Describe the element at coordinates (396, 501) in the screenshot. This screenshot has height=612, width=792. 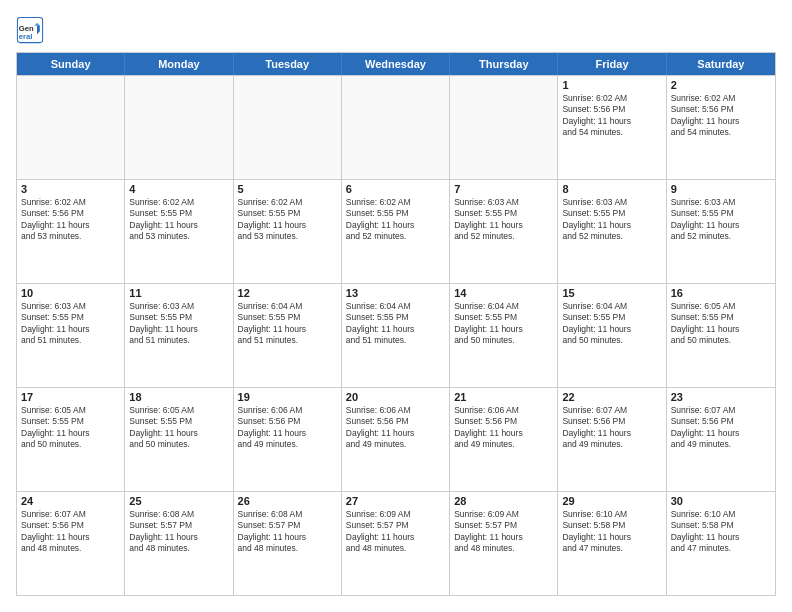
I see `day-number: 27` at that location.